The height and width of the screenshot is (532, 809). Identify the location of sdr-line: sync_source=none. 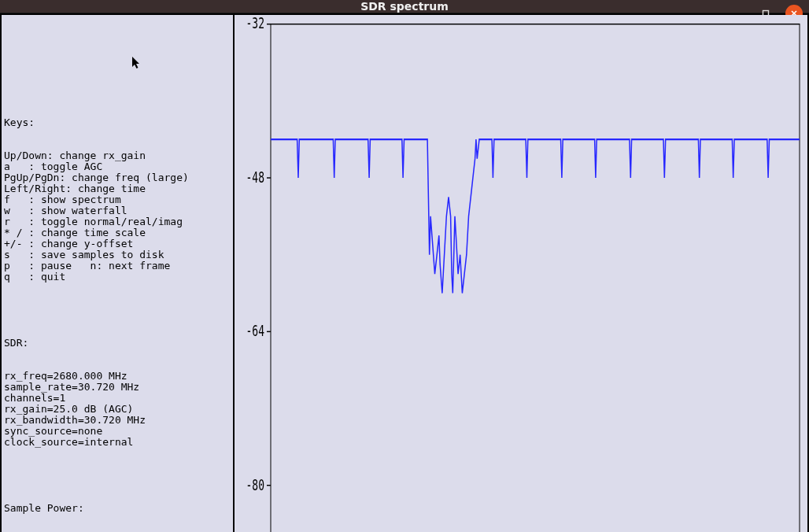
(117, 431).